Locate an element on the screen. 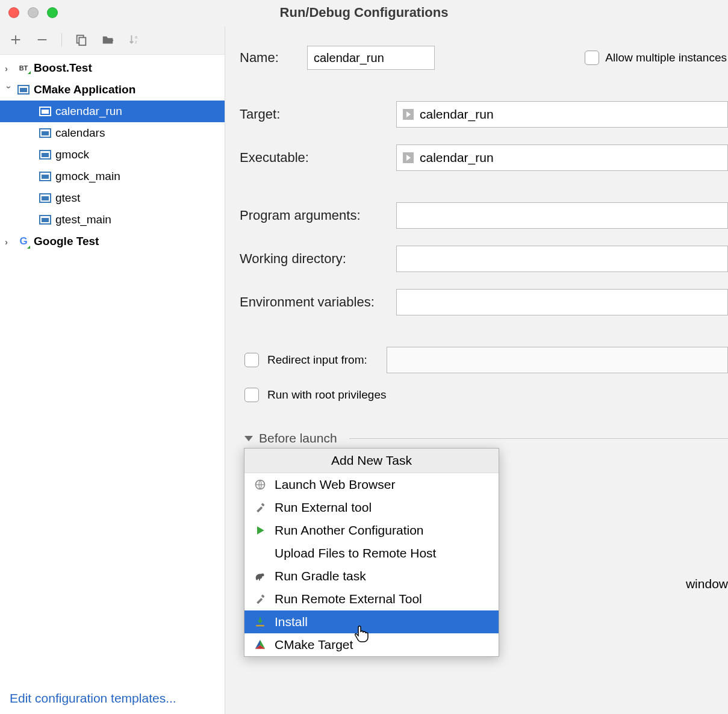 This screenshot has height=714, width=728. before-launch-section: Before launch is located at coordinates (484, 438).